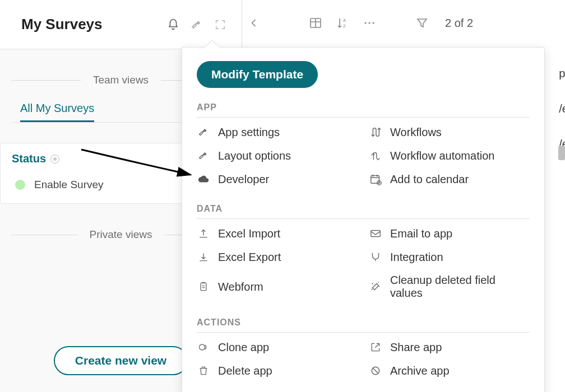 Image resolution: width=565 pixels, height=392 pixels. Describe the element at coordinates (203, 287) in the screenshot. I see `clipboard-icon` at that location.